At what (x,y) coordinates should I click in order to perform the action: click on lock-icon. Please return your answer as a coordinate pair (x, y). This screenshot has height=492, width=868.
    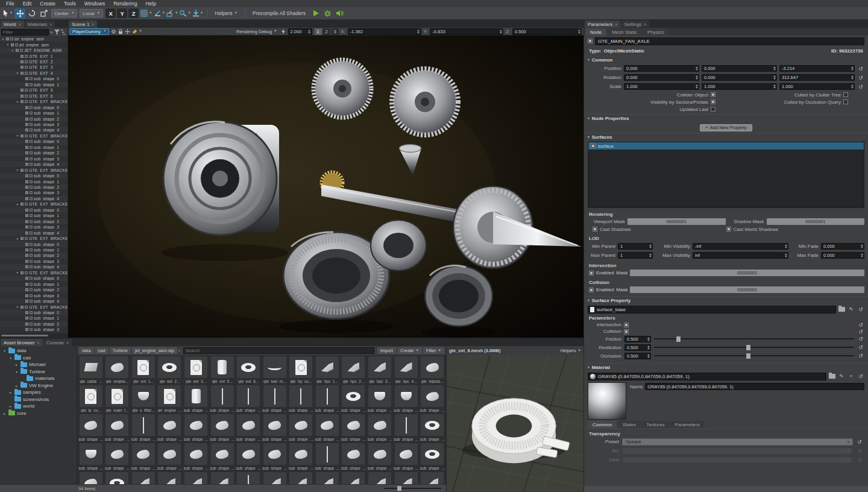
    Looking at the image, I should click on (121, 31).